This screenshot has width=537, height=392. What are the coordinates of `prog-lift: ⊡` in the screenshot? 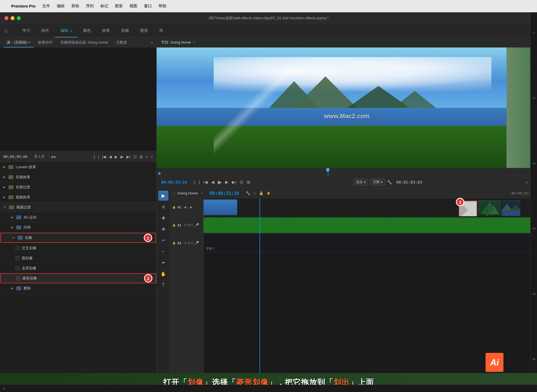 It's located at (242, 182).